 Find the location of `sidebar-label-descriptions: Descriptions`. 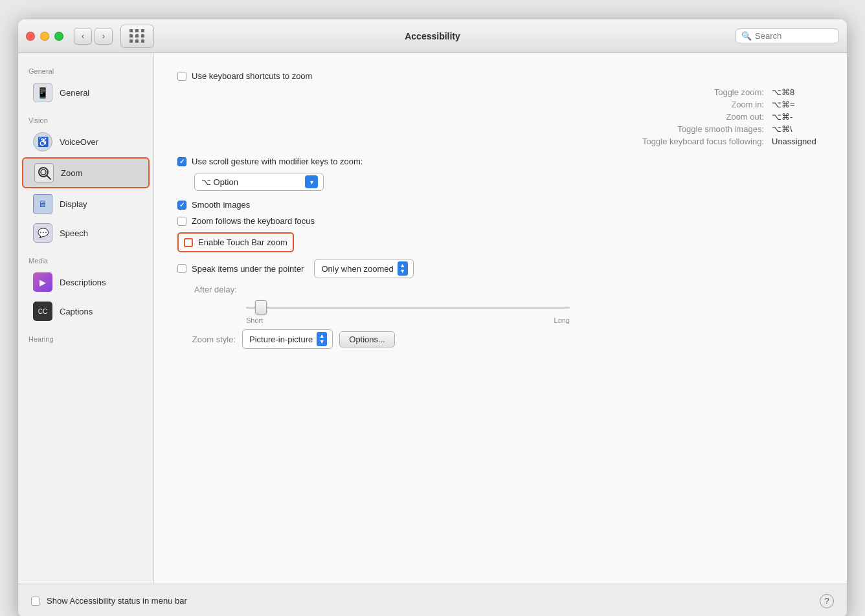

sidebar-label-descriptions: Descriptions is located at coordinates (83, 282).